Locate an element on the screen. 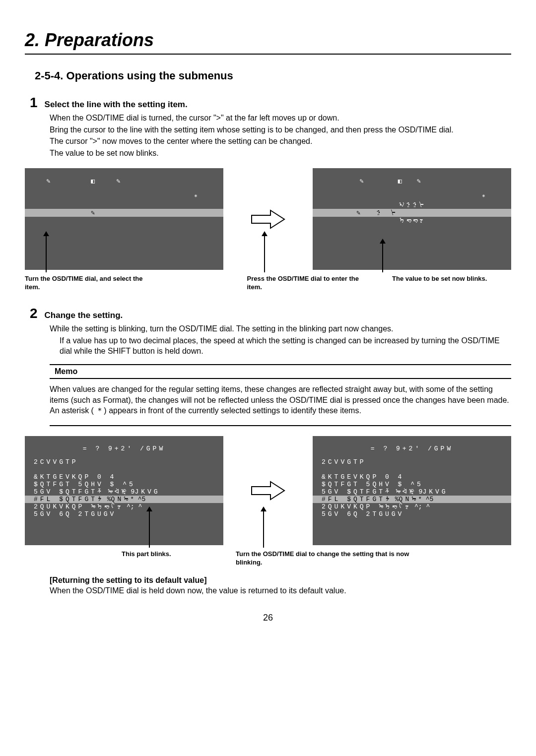 This screenshot has height=756, width=536. figure-1-captions: Turn the OSD/TIME dial, and select the i… is located at coordinates (268, 283).